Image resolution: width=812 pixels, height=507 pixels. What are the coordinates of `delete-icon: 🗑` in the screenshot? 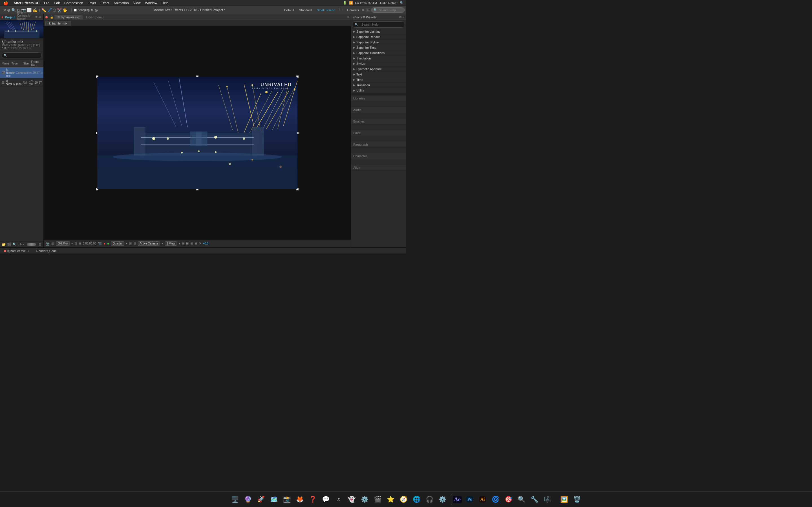 It's located at (40, 244).